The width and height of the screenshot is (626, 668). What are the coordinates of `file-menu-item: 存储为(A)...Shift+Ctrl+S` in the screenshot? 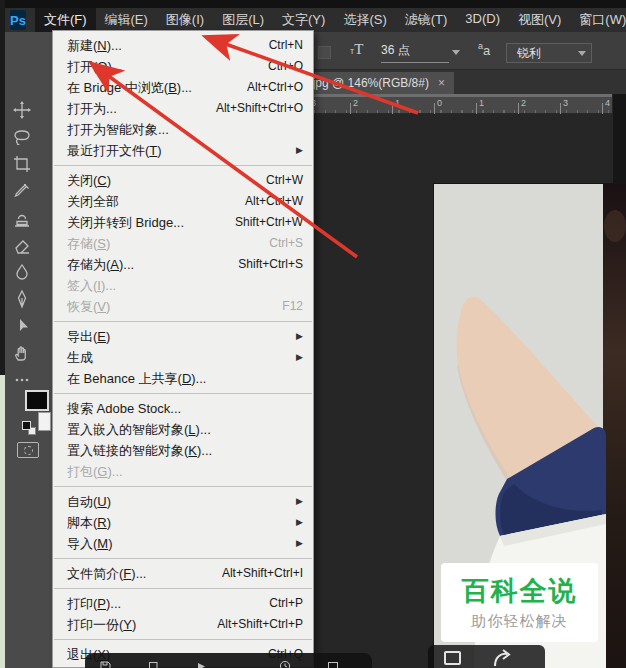 It's located at (183, 264).